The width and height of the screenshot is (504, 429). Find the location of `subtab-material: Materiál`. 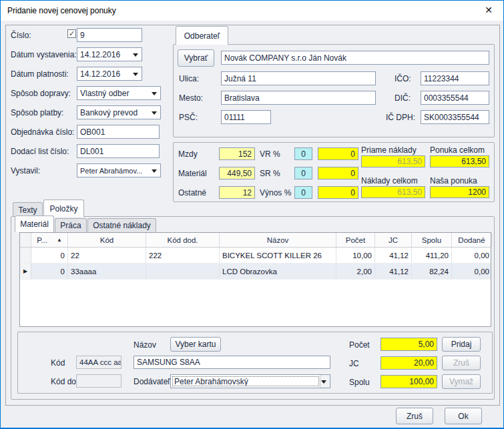

subtab-material: Materiál is located at coordinates (35, 224).